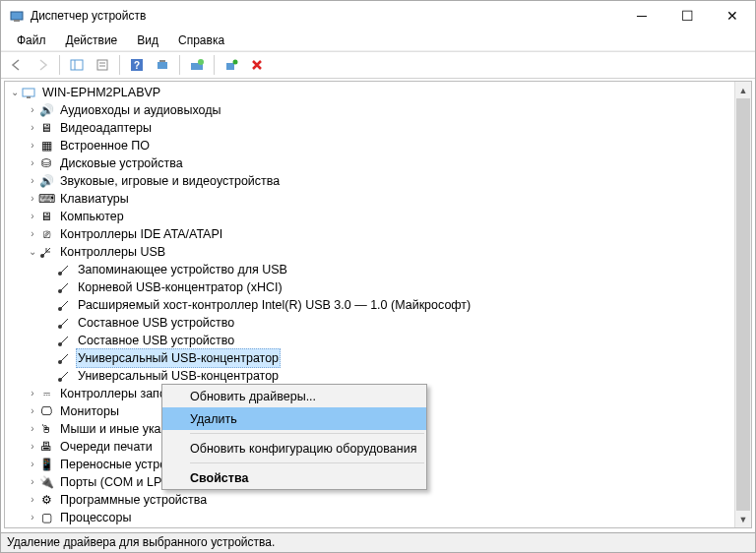 The height and width of the screenshot is (553, 756). Describe the element at coordinates (378, 527) in the screenshot. I see `tree-category: ›🖧Сетевые адаптеры` at that location.